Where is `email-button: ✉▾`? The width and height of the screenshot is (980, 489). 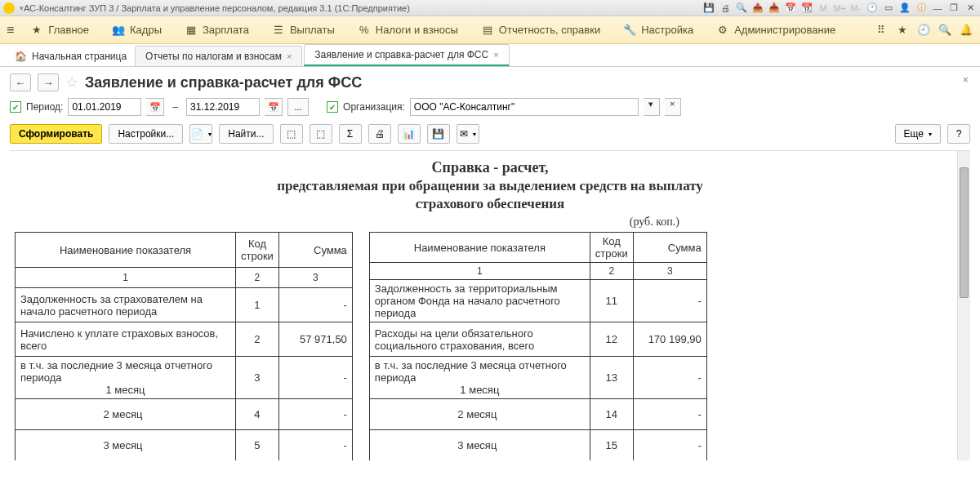
email-button: ✉▾ is located at coordinates (468, 134).